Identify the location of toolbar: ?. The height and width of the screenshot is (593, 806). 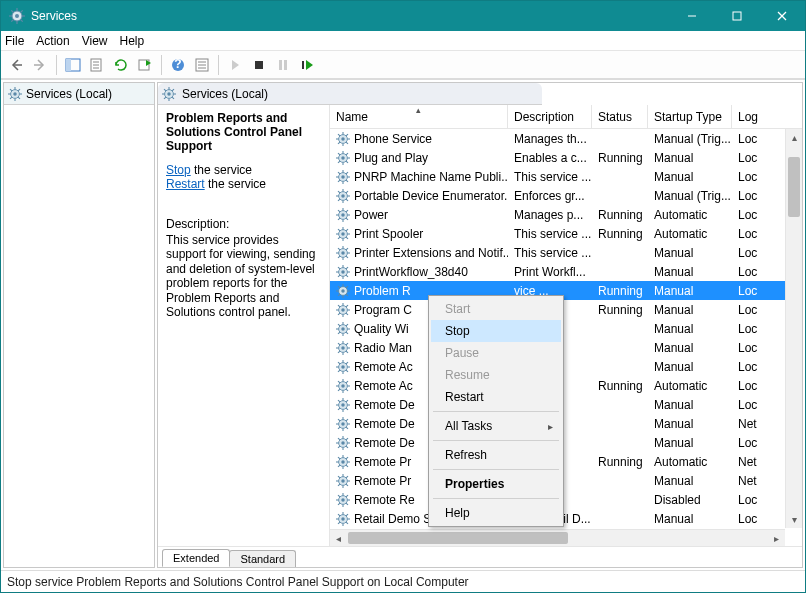
(403, 65).